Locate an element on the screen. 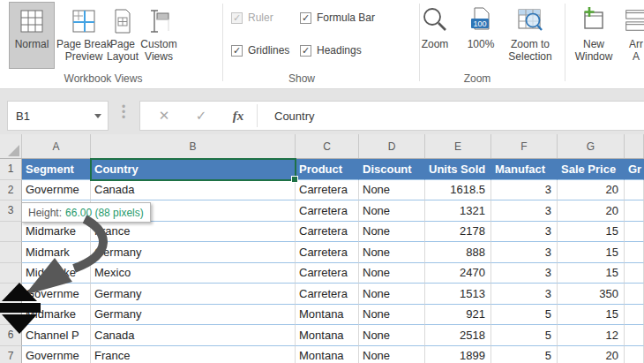  cell: Sale Price is located at coordinates (591, 170).